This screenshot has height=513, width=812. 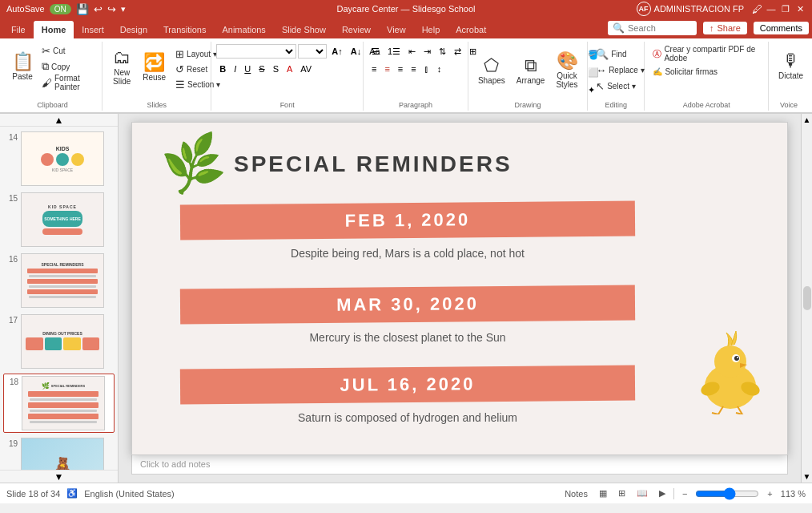 I want to click on arrange-button: ⧉ Arrange, so click(x=531, y=71).